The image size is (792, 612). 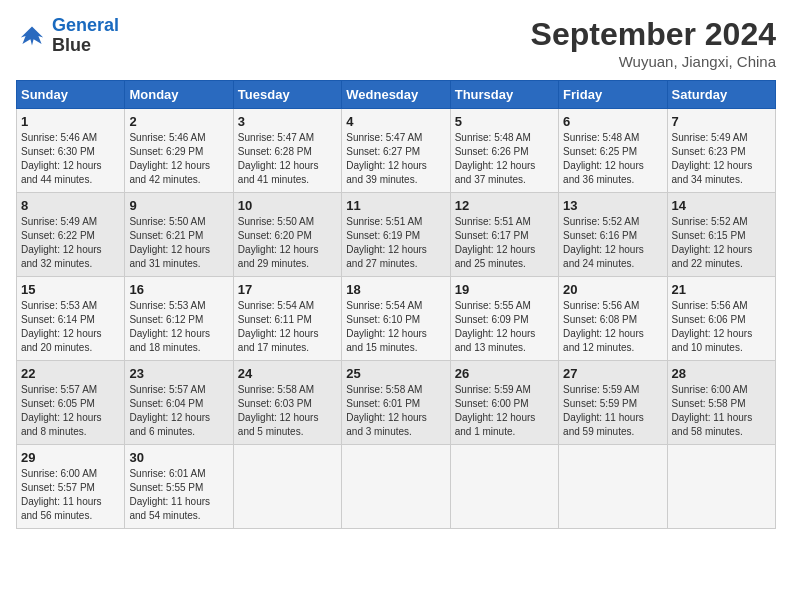 What do you see at coordinates (179, 151) in the screenshot?
I see `calendar-cell: 2 Sunrise: 5:46 AM Sunset: 6:29 PM Dayli…` at bounding box center [179, 151].